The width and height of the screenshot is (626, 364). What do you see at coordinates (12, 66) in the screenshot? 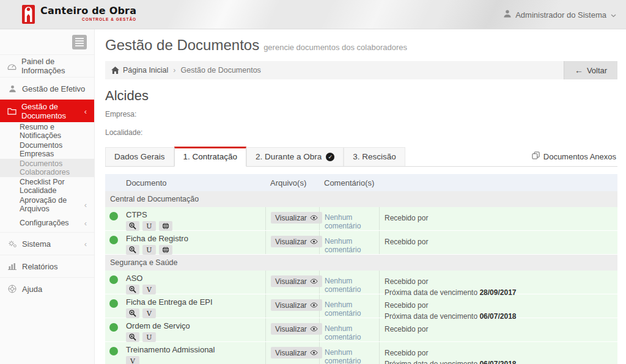
I see `dashboard-icon` at bounding box center [12, 66].